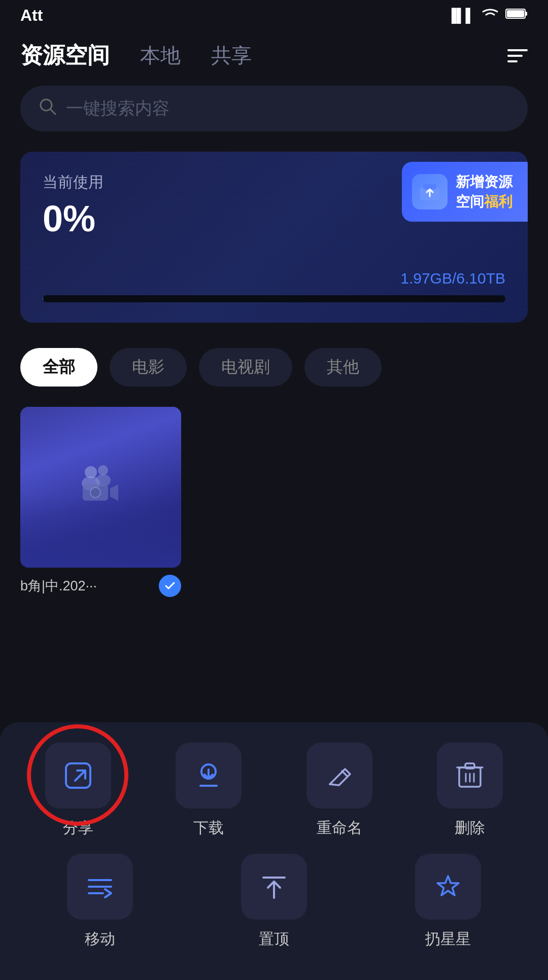 Image resolution: width=548 pixels, height=980 pixels. Describe the element at coordinates (31, 15) in the screenshot. I see `status-time: Att` at that location.